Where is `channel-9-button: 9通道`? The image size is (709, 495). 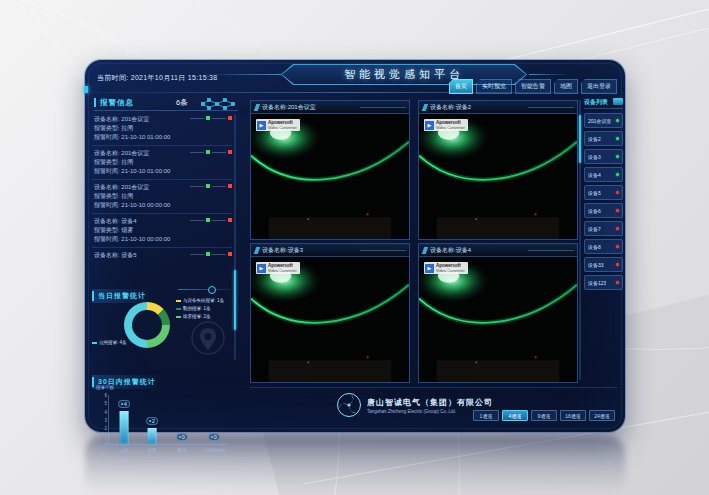
channel-9-button: 9通道 is located at coordinates (544, 416).